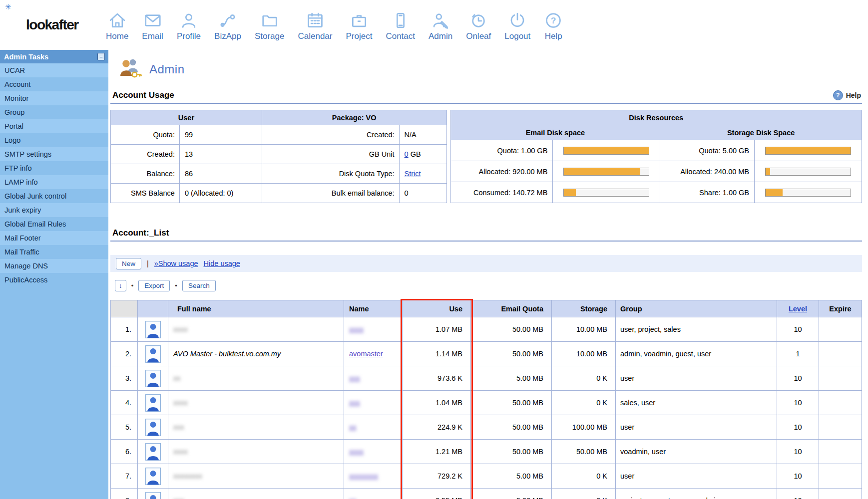 The height and width of the screenshot is (499, 868). What do you see at coordinates (189, 26) in the screenshot?
I see `nav-item-profile: Profile` at bounding box center [189, 26].